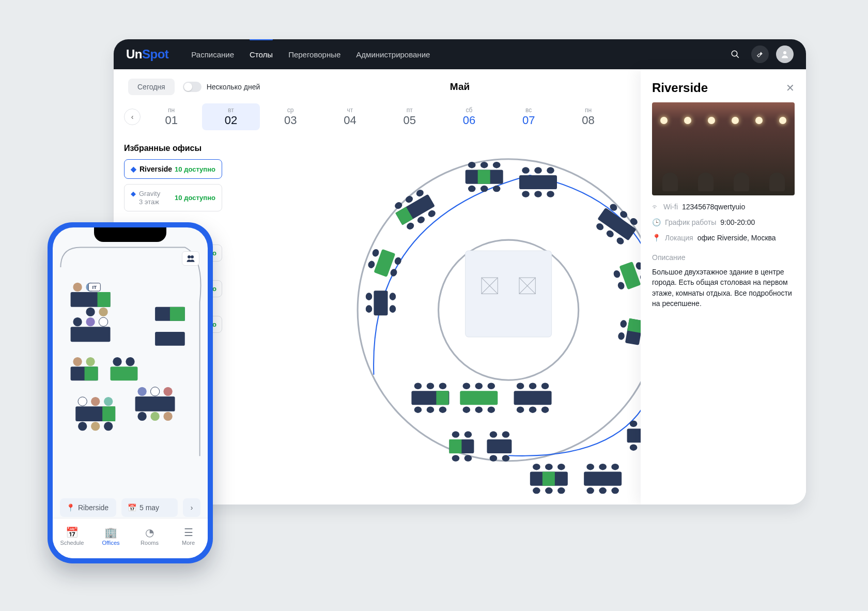 This screenshot has width=868, height=611. I want to click on day-06: сб06, so click(469, 117).